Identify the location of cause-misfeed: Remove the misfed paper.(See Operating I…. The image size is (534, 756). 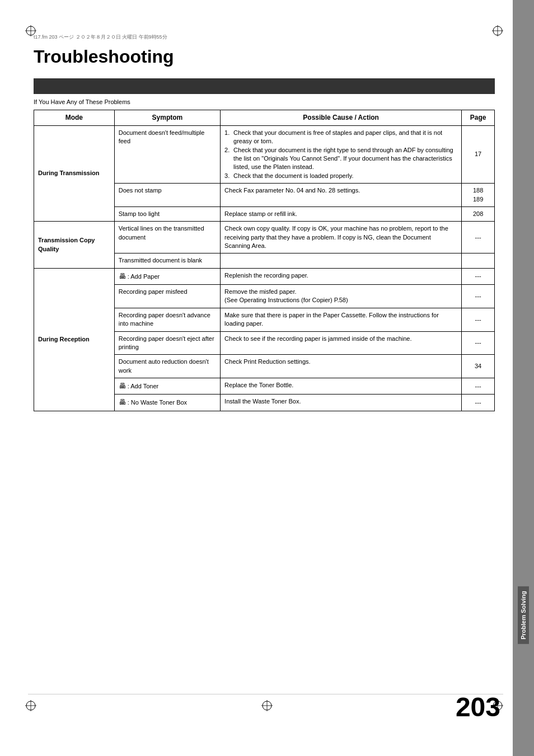
(341, 297).